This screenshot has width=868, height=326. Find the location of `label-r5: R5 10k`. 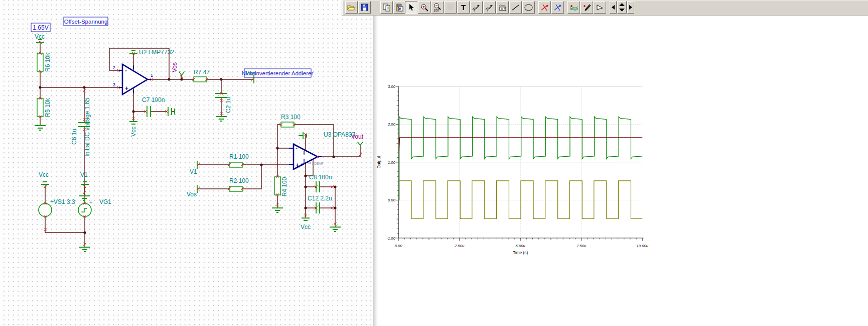

label-r5: R5 10k is located at coordinates (48, 107).